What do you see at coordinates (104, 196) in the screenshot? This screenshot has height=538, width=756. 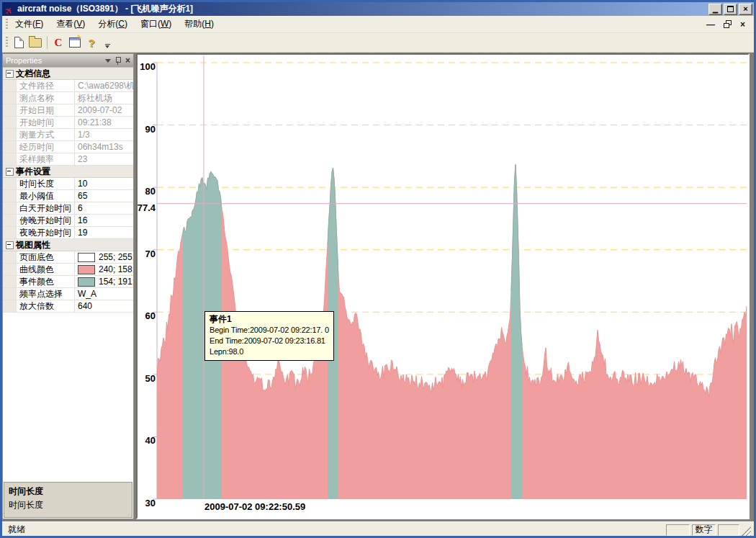 I see `property-value: 65` at bounding box center [104, 196].